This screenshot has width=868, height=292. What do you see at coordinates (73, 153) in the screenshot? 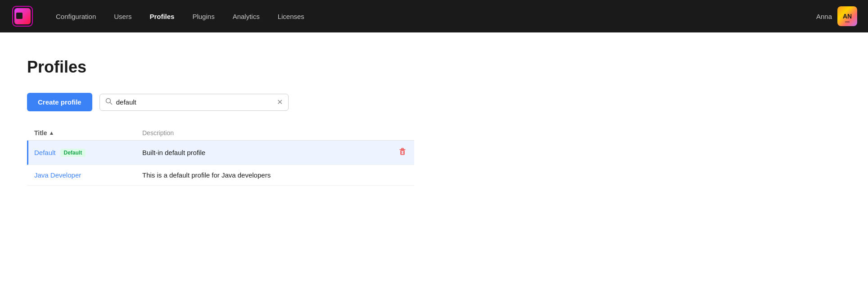
I see `default-badge: Default` at bounding box center [73, 153].